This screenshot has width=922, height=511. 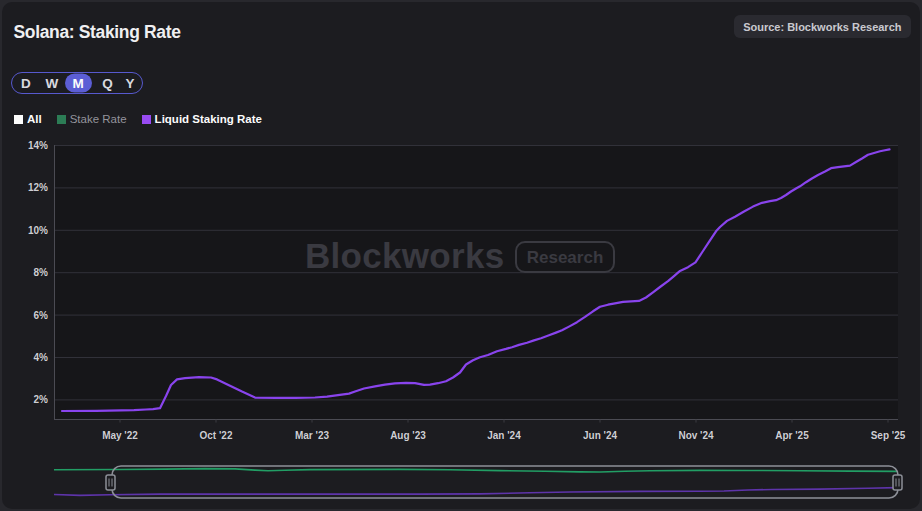 I want to click on svg-text: 8%, so click(x=42, y=272).